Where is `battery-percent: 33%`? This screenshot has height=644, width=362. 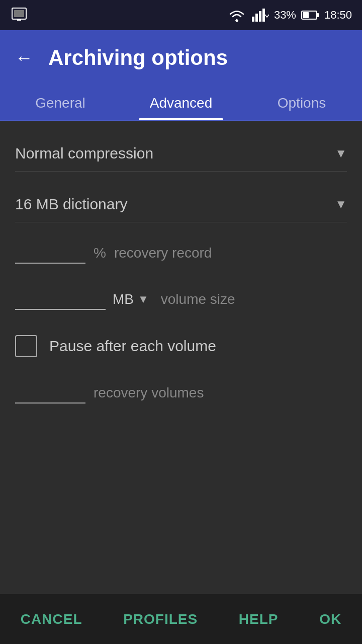
battery-percent: 33% is located at coordinates (285, 15).